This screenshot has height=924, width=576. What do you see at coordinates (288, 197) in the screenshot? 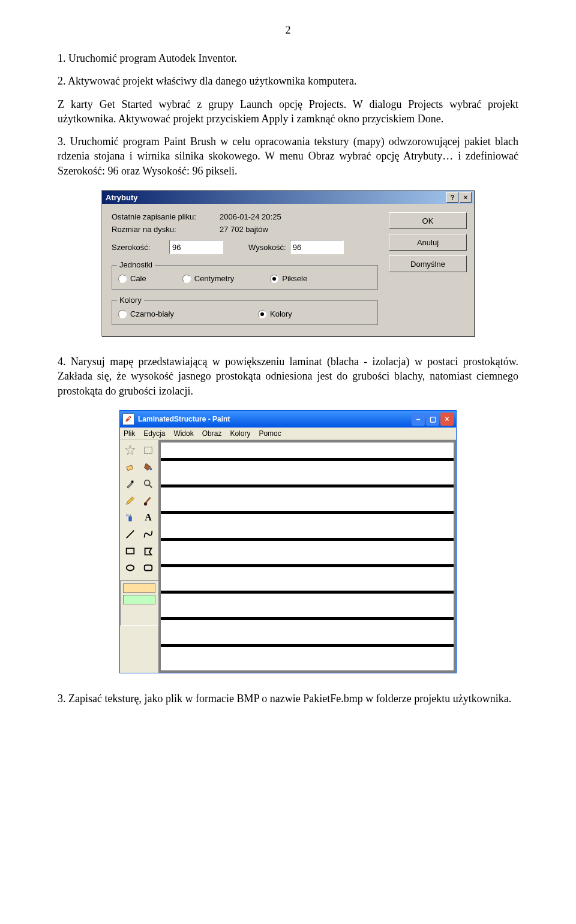
I see `dialog-titlebar: Atrybuty ? ×` at bounding box center [288, 197].